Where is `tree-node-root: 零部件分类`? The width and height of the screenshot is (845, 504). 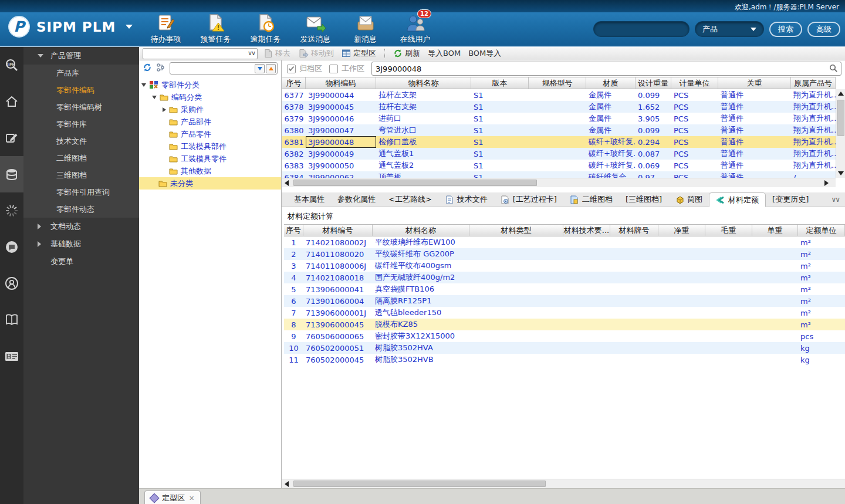
tree-node-root: 零部件分类 is located at coordinates (210, 84).